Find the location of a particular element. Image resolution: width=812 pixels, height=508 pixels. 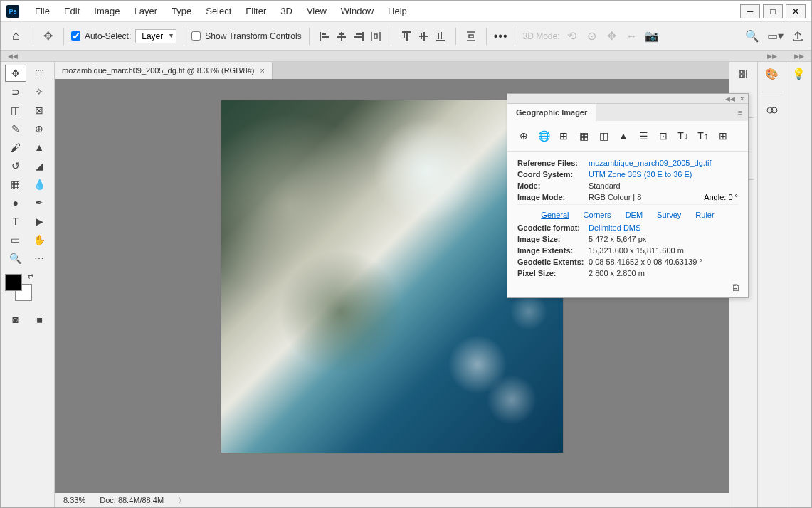

close-tab-icon: × is located at coordinates (262, 70).